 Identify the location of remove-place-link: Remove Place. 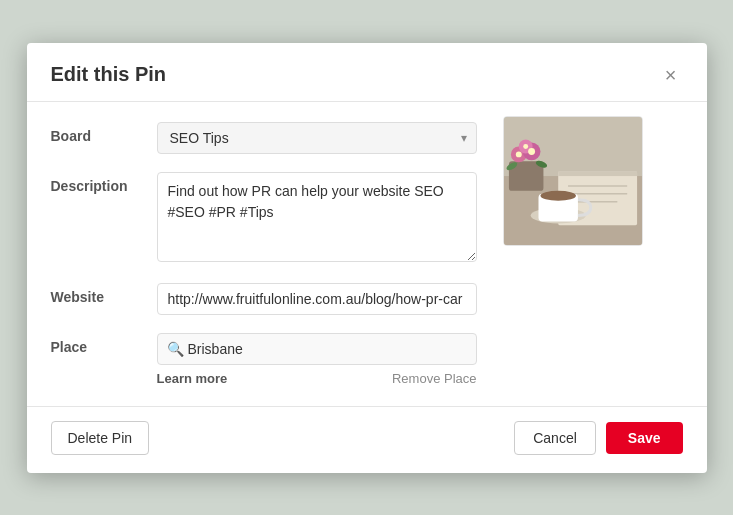
(434, 378).